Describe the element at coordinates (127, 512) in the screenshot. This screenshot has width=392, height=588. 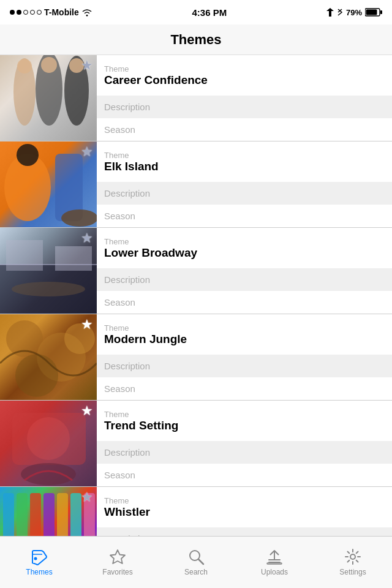
I see `theme-name-text-whistler: Whistler` at that location.